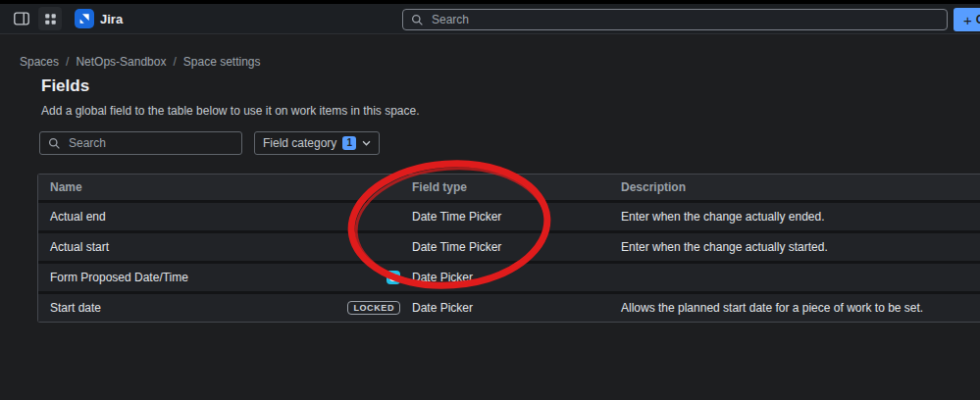  I want to click on form-field-icon, so click(393, 277).